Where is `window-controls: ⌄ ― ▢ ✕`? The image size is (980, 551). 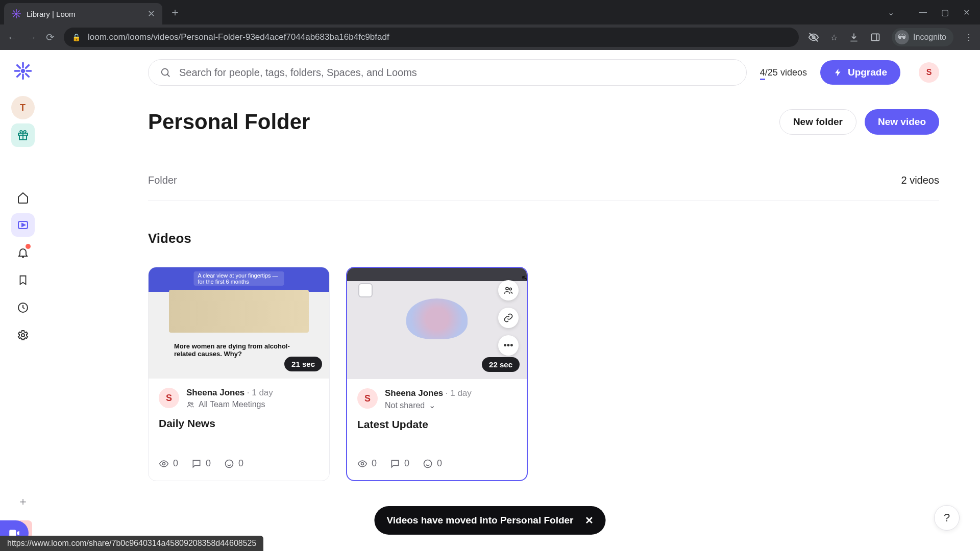 window-controls: ⌄ ― ▢ ✕ is located at coordinates (932, 12).